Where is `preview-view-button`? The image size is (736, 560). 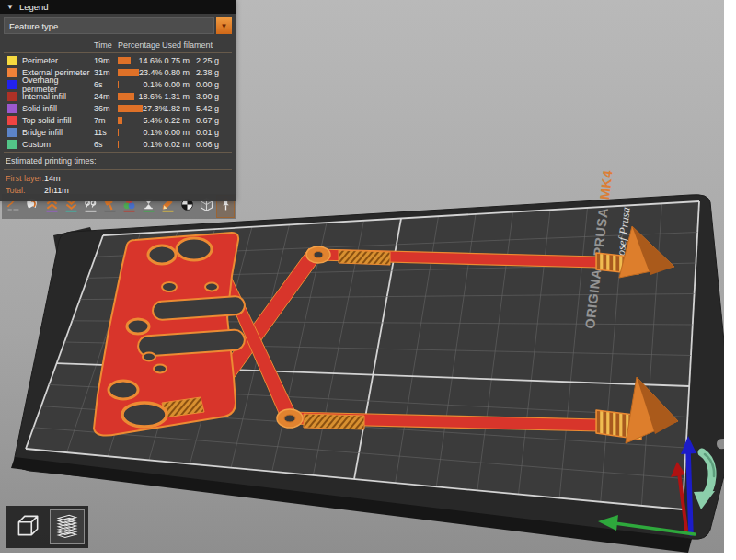 preview-view-button is located at coordinates (67, 527).